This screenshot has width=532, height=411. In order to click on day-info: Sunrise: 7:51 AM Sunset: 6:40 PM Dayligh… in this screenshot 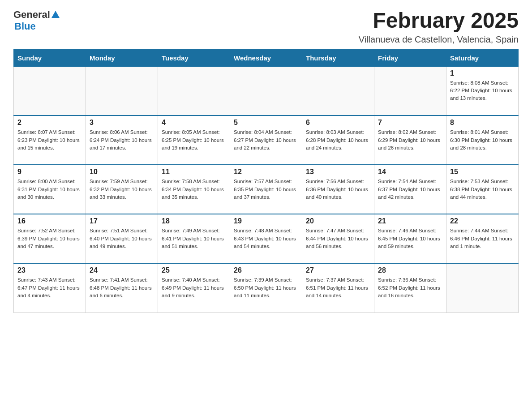, I will do `click(122, 239)`.